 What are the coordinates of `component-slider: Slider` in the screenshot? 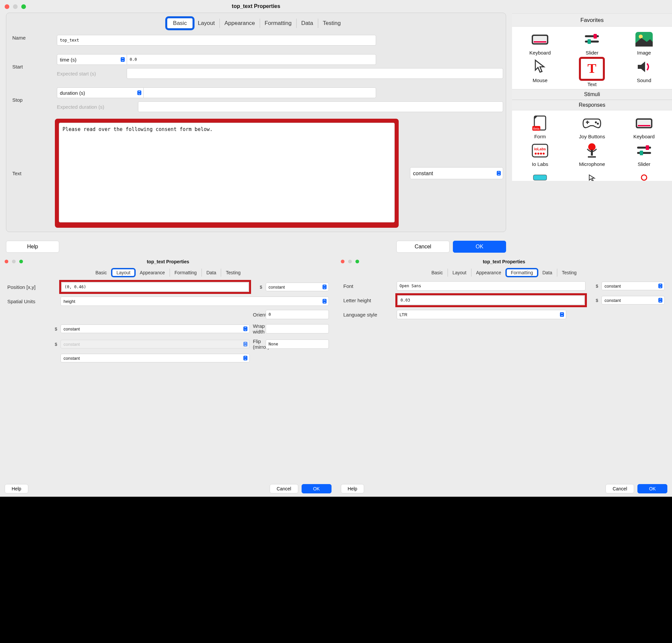 It's located at (592, 43).